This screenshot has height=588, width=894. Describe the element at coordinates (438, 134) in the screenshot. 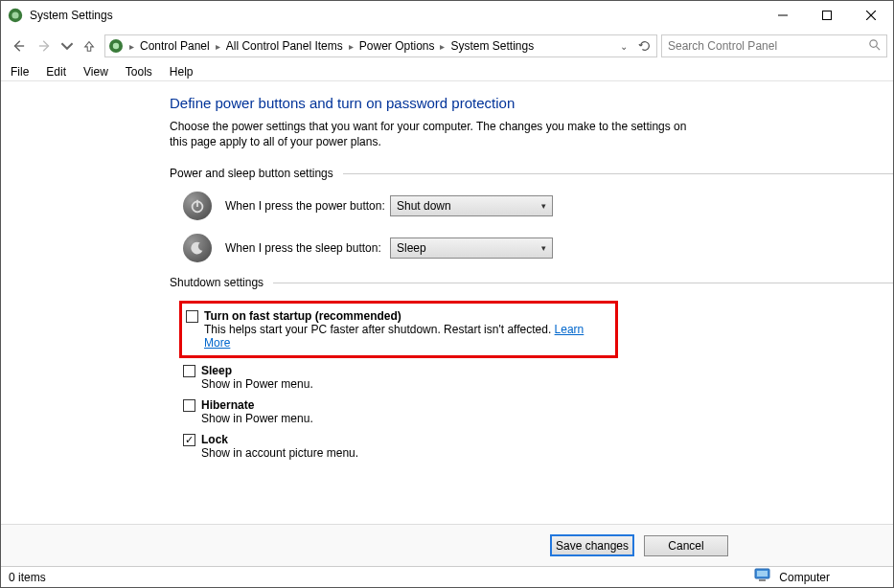

I see `page-description: Choose the power settings that you want …` at that location.